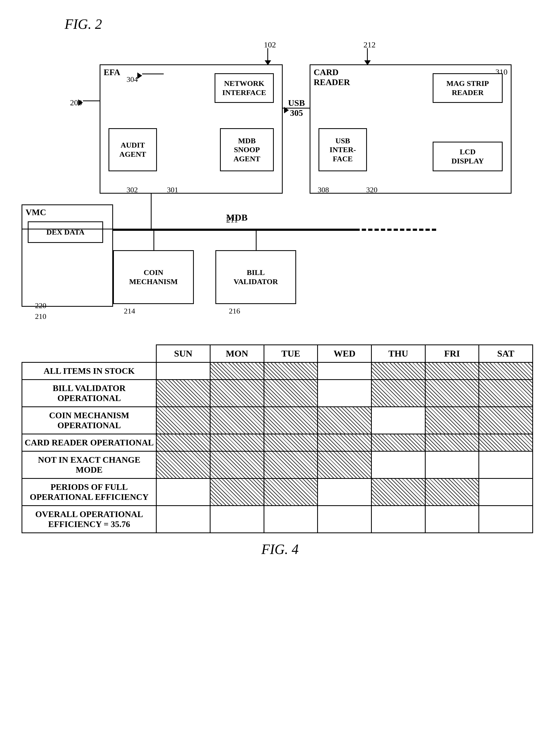 The width and height of the screenshot is (560, 753). Describe the element at coordinates (372, 190) in the screenshot. I see `ref-320: 320` at that location.